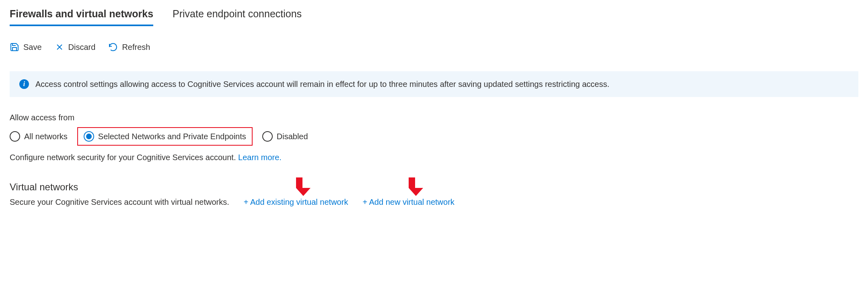 This screenshot has width=868, height=305. What do you see at coordinates (434, 202) in the screenshot?
I see `virtual-networks-row: Secure your Cognitive Services account w…` at bounding box center [434, 202].